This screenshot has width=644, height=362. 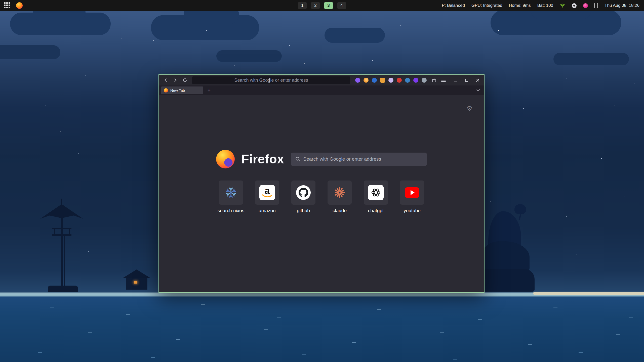 I want to click on tile-label: github, so click(x=303, y=211).